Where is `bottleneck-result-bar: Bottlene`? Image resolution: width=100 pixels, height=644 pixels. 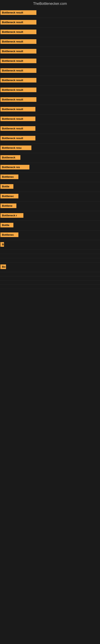 bottleneck-result-bar: Bottlene is located at coordinates (8, 206).